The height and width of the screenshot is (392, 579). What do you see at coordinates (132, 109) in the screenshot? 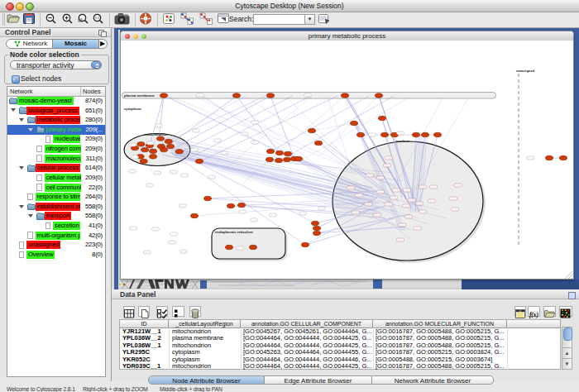
I see `svg-text: cytoplasm` at bounding box center [132, 109].